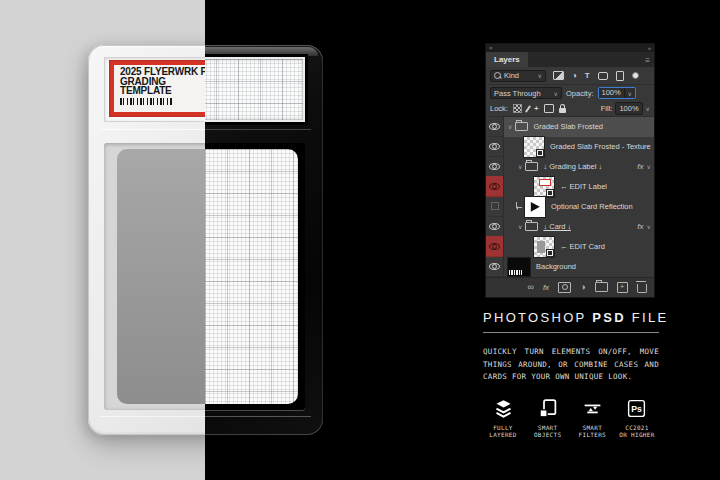 This screenshot has height=480, width=720. I want to click on clipping-mask-arrow-icon, so click(519, 205).